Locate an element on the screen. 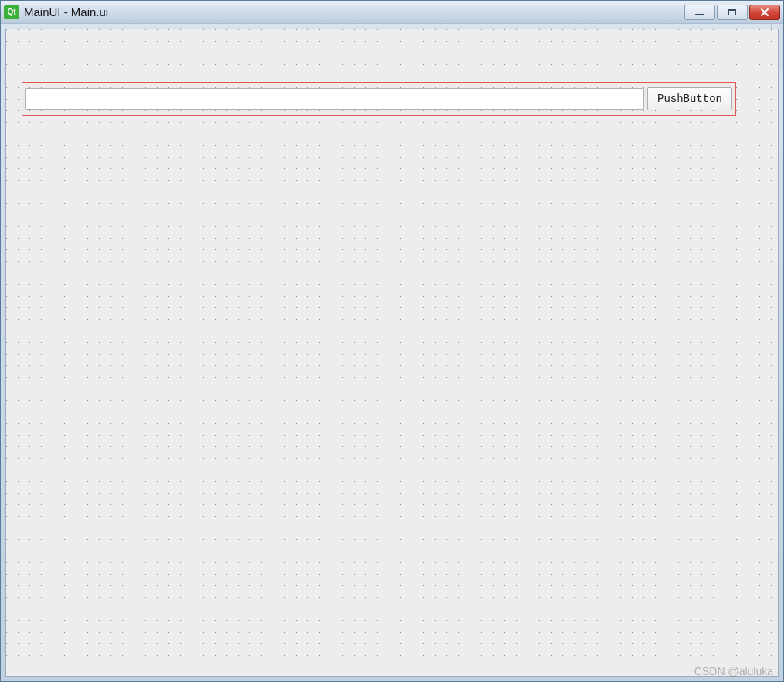 This screenshot has width=784, height=682. titlebar: Qt MainUI - Main.ui is located at coordinates (392, 12).